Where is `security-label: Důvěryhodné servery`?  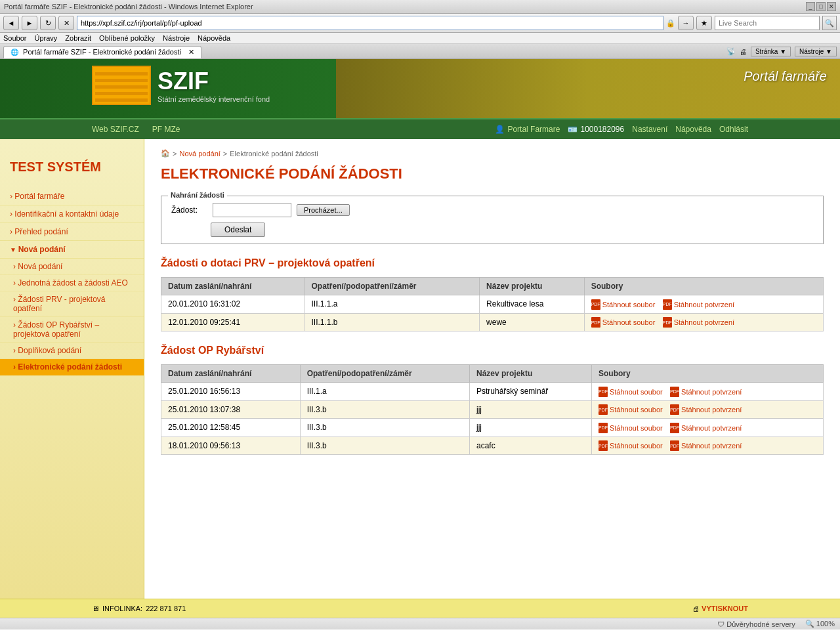 security-label: Důvěryhodné servery is located at coordinates (761, 624).